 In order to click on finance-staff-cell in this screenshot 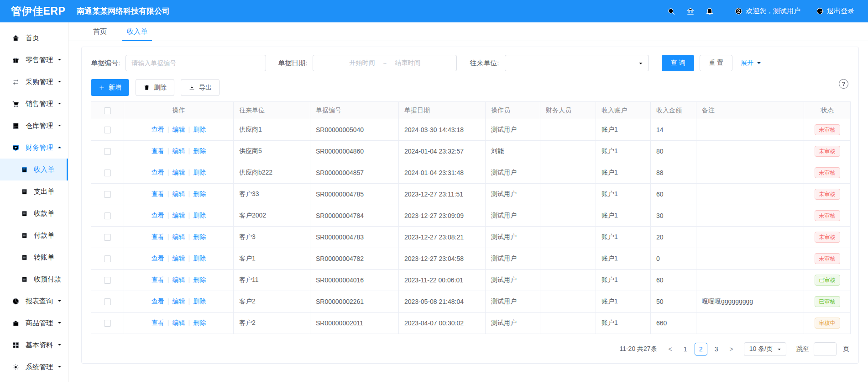, I will do `click(568, 302)`.